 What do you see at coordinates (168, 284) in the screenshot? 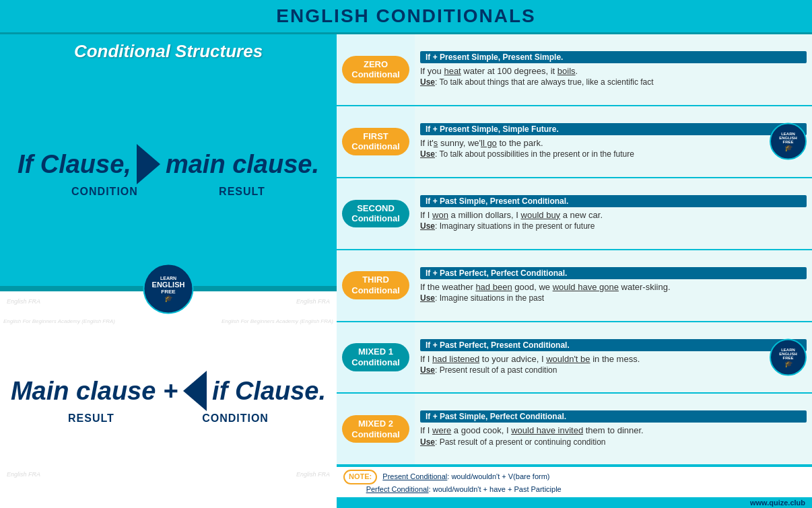
I see `badge-english-text: ENGLISH` at bounding box center [168, 284].